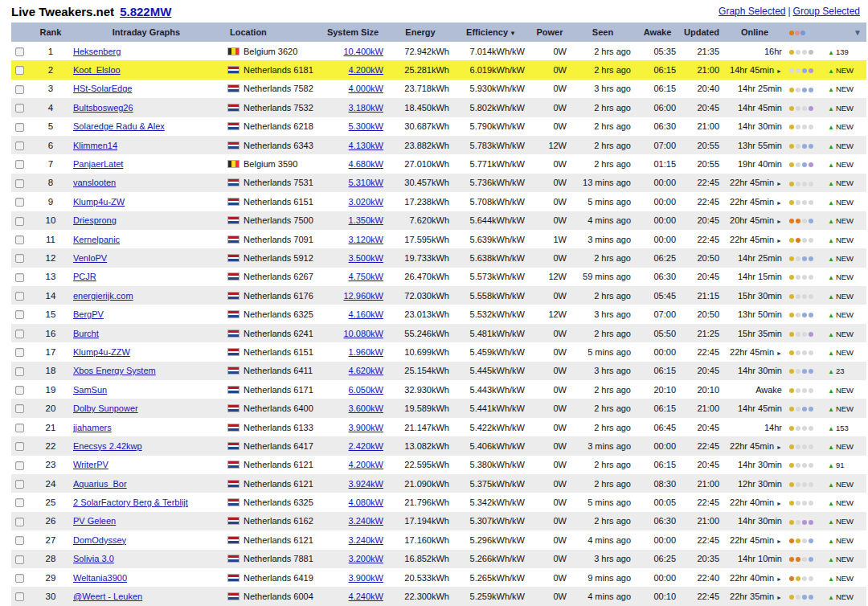  I want to click on col-awake: Awake, so click(657, 32).